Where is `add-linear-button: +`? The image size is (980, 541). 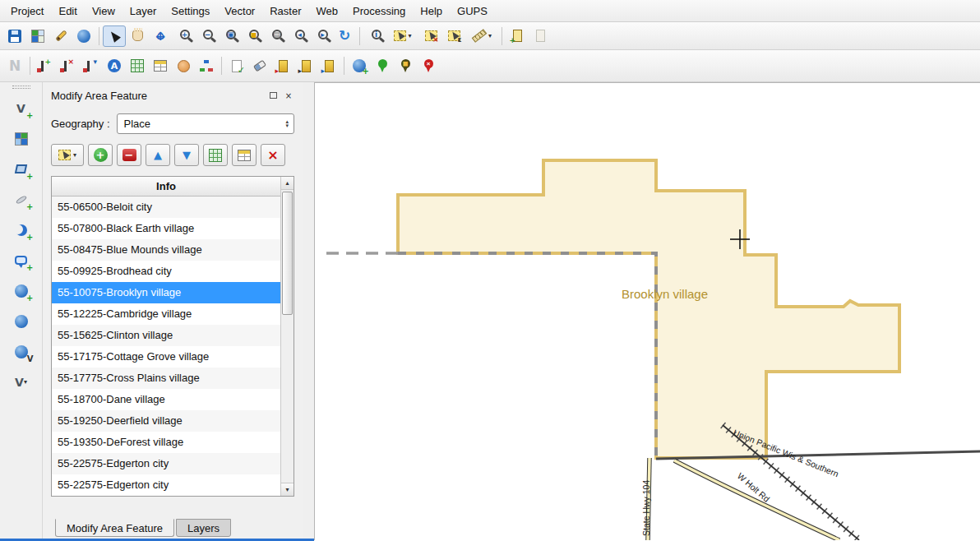 add-linear-button: + is located at coordinates (21, 199).